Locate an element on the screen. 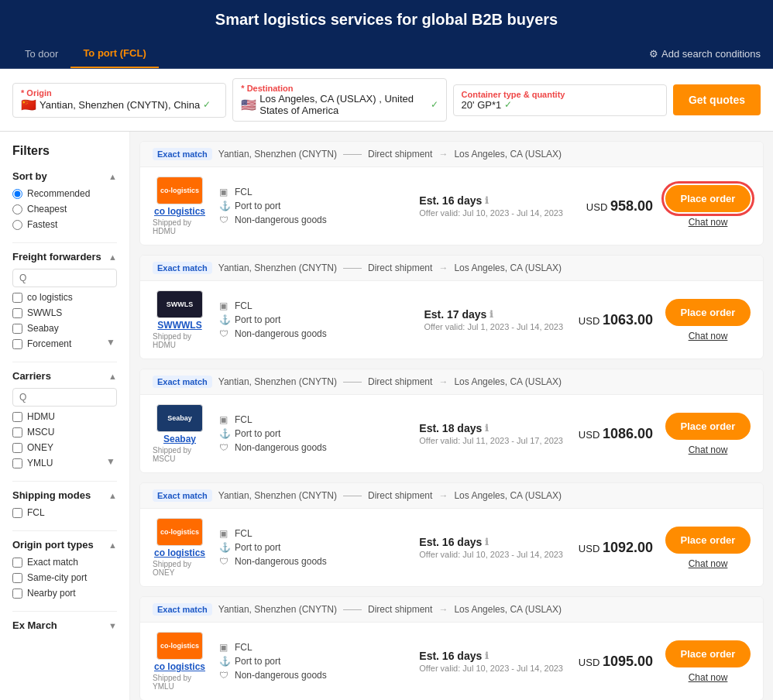 This screenshot has height=700, width=773. offer-valid-4: Offer valid: Jul 10, 2023 - Jul 14, 2023 is located at coordinates (491, 554).